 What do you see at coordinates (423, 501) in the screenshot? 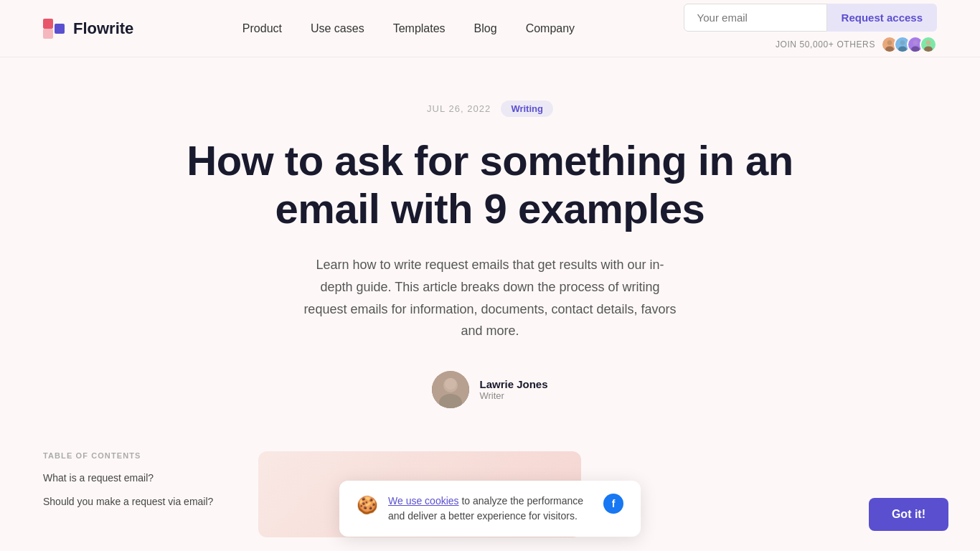
I see `cookie-link: We use cookies` at bounding box center [423, 501].